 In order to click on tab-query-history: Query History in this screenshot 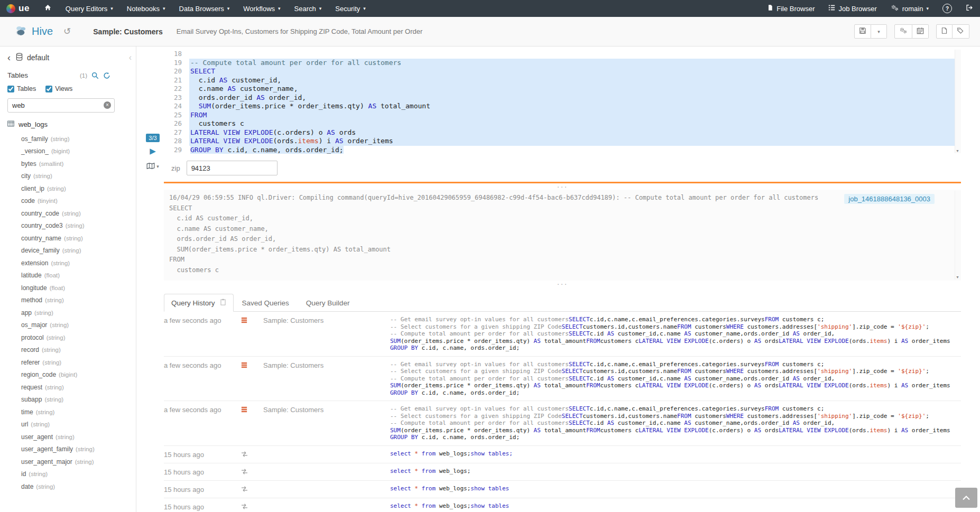, I will do `click(199, 303)`.